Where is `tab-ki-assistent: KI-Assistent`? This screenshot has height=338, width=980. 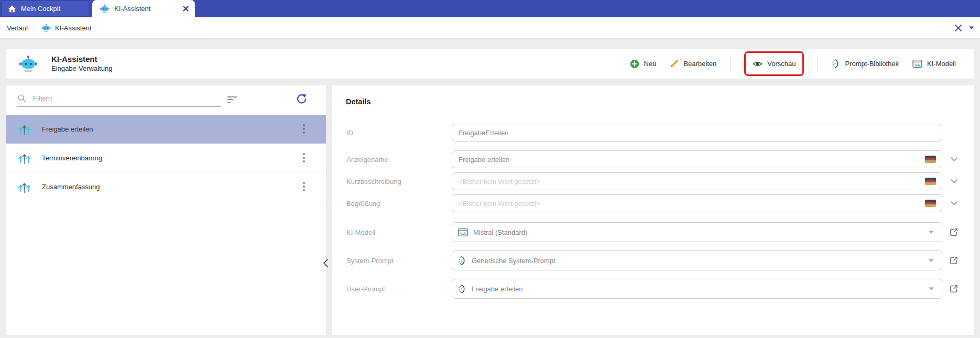
tab-ki-assistent: KI-Assistent is located at coordinates (144, 8).